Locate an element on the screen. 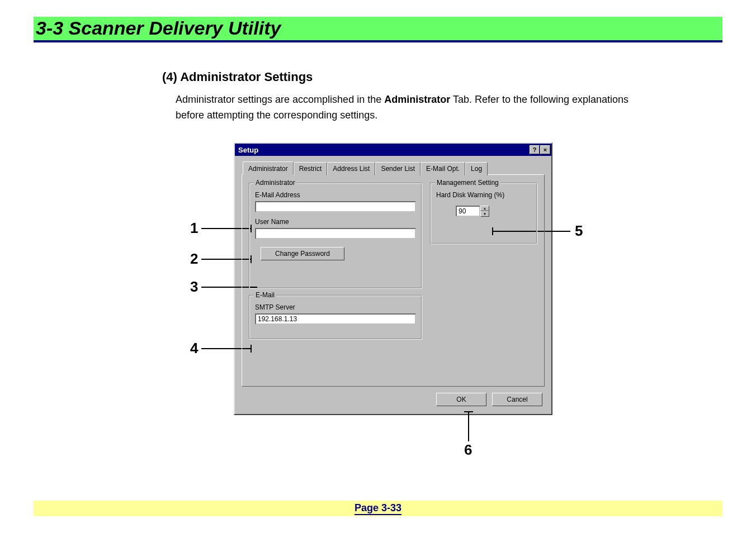  callout-2: 2 is located at coordinates (194, 259).